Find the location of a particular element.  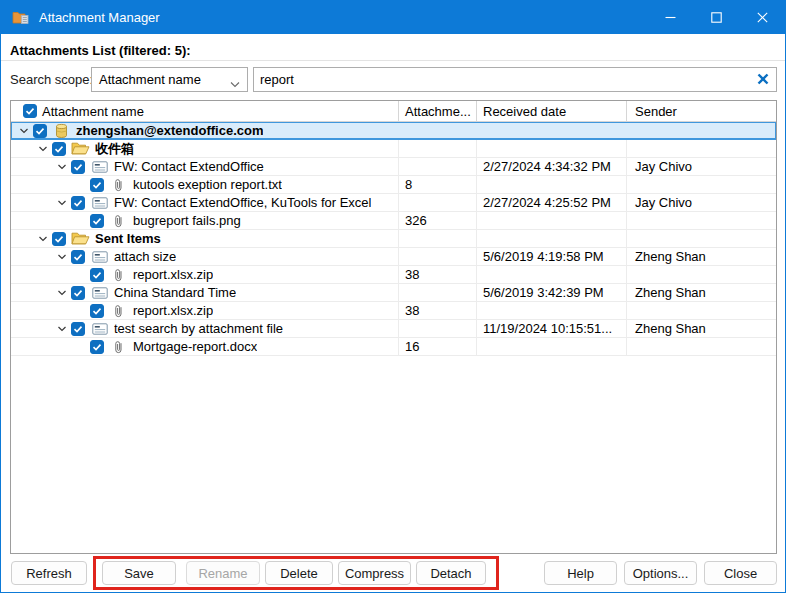

tree-row: zhengshan@extendoffice.com is located at coordinates (394, 131).